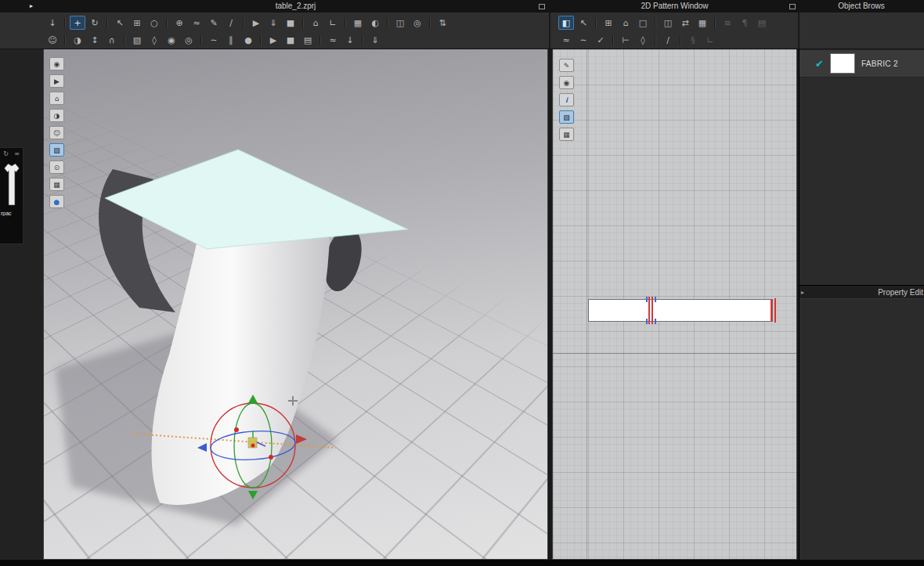 The image size is (924, 566). I want to click on final-drop-icon: ⇓, so click(375, 40).